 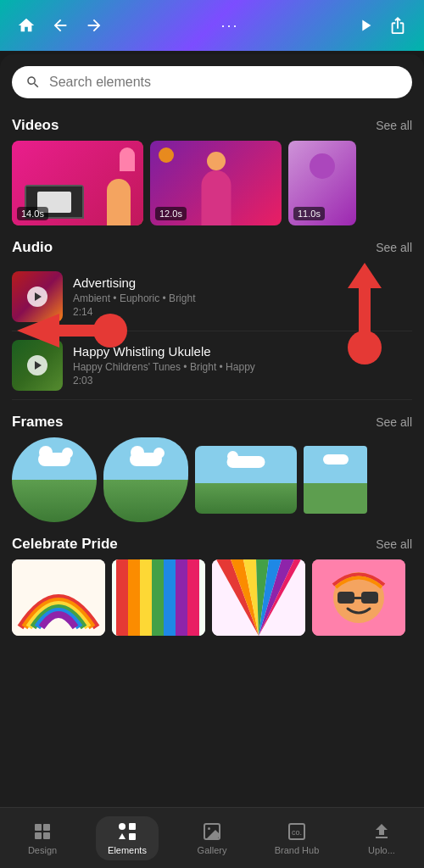 What do you see at coordinates (243, 283) in the screenshot?
I see `audio-title-1: Advertising` at bounding box center [243, 283].